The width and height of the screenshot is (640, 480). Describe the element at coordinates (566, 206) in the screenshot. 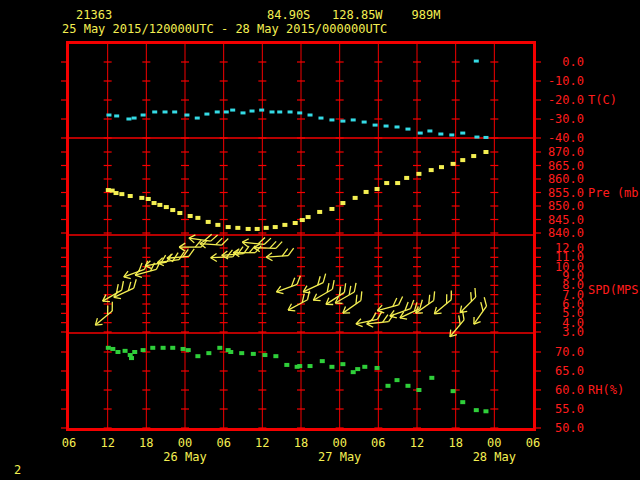

I see `axis-tick-label: 850.0` at that location.